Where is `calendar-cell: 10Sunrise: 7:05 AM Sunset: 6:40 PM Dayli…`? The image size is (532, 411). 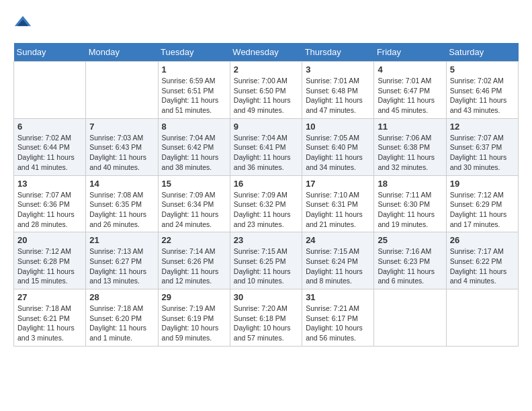
calendar-cell: 10Sunrise: 7:05 AM Sunset: 6:40 PM Dayli… is located at coordinates (339, 146).